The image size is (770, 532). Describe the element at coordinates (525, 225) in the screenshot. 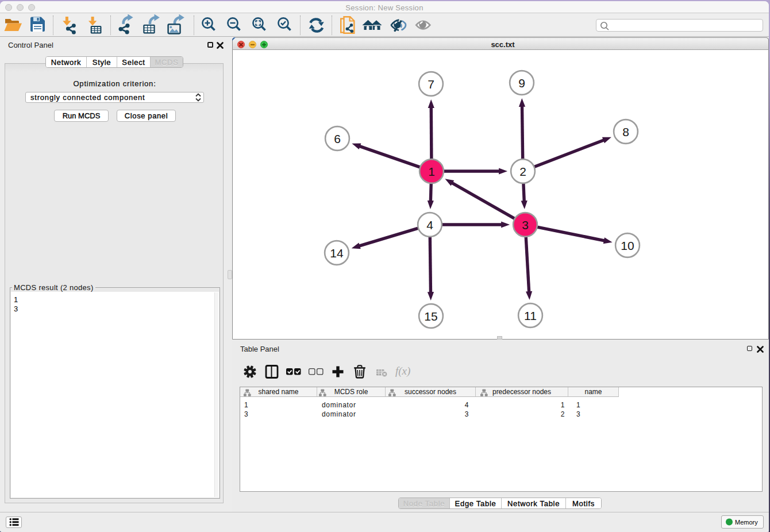

I see `svg-text: 3` at that location.